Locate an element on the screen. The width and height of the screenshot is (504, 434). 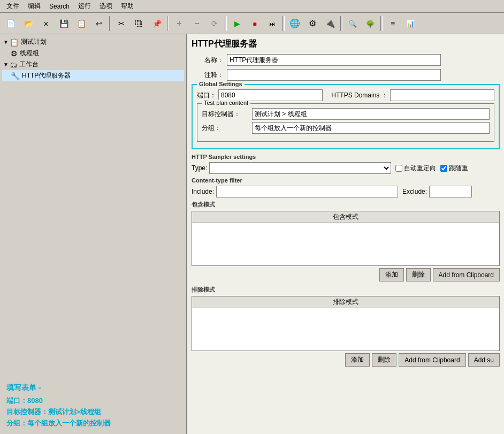
new-icon is located at coordinates (11, 24).